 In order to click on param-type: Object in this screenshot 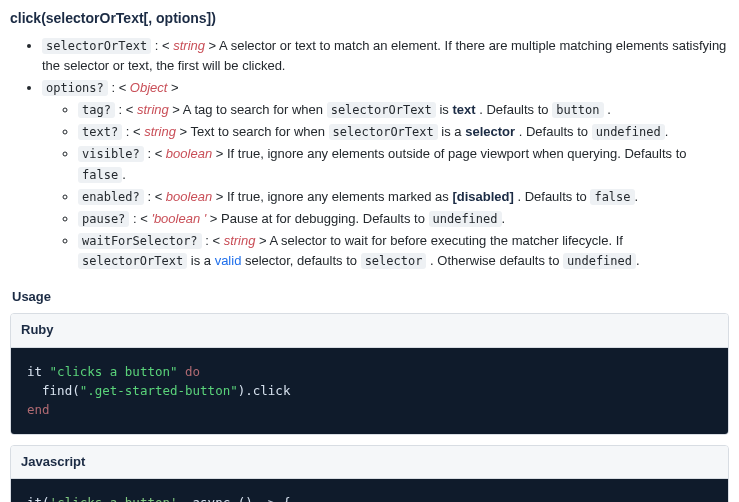, I will do `click(149, 88)`.